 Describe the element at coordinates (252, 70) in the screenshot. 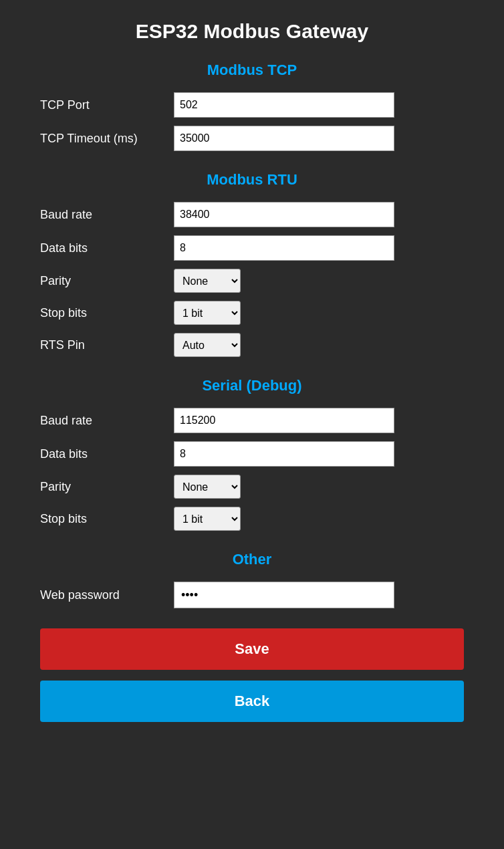

I see `modbus-tcp-title: Modbus TCP` at that location.